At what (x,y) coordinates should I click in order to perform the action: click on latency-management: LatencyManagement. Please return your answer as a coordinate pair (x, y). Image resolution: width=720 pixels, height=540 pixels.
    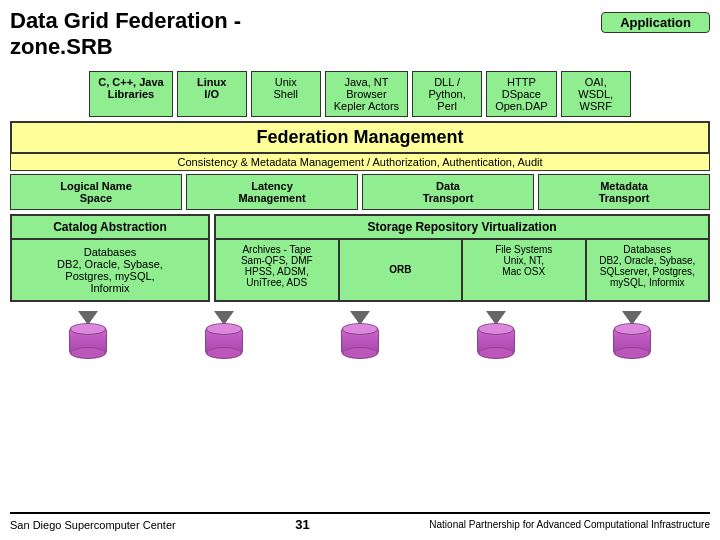
    Looking at the image, I should click on (272, 192).